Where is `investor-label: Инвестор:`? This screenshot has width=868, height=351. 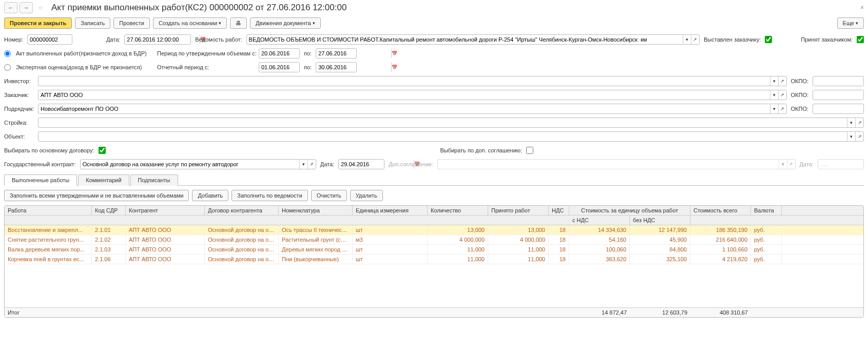 investor-label: Инвестор: is located at coordinates (19, 81).